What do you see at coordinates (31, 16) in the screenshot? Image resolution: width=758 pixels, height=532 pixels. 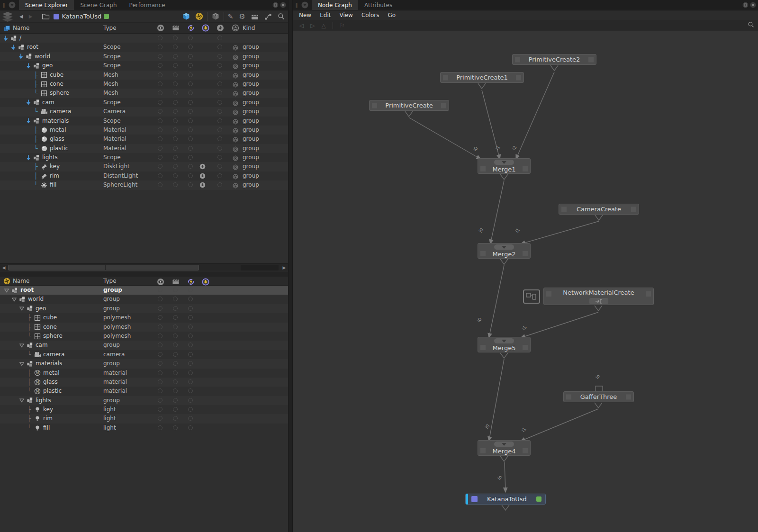 I see `forward-button: ▶` at bounding box center [31, 16].